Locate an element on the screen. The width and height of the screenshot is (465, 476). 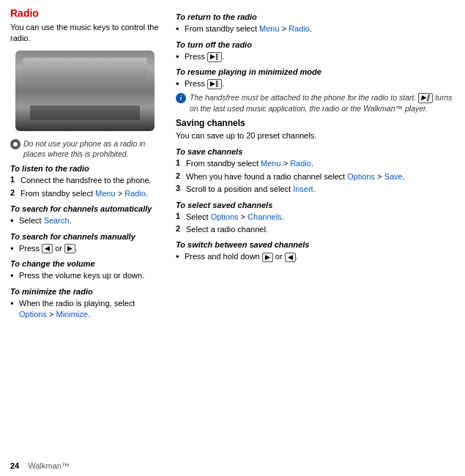
page-title: Radio is located at coordinates (85, 13).